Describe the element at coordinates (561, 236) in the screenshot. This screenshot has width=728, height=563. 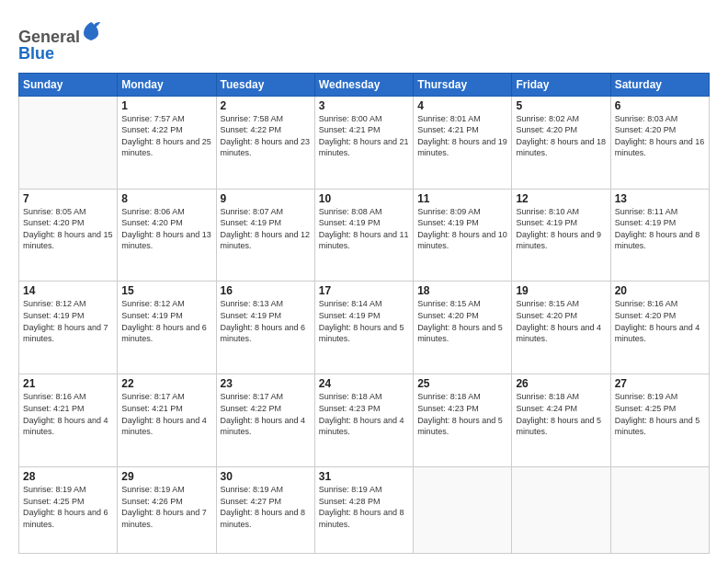
I see `calendar-cell: 12Sunrise: 8:10 AM Sunset: 4:19 PM Dayli…` at that location.